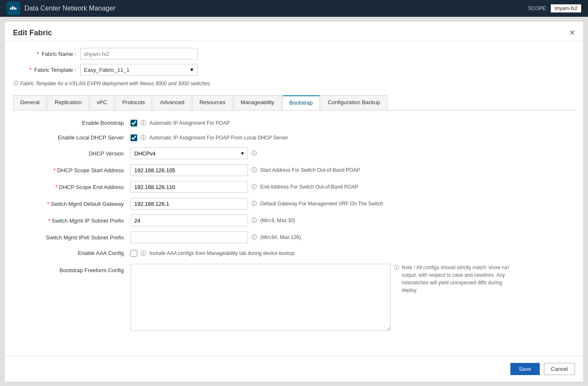 The height and width of the screenshot is (386, 588). Describe the element at coordinates (353, 138) in the screenshot. I see `enable-local-dhcp-control: ⓘ Automatic IP Assignment For POAP From …` at that location.